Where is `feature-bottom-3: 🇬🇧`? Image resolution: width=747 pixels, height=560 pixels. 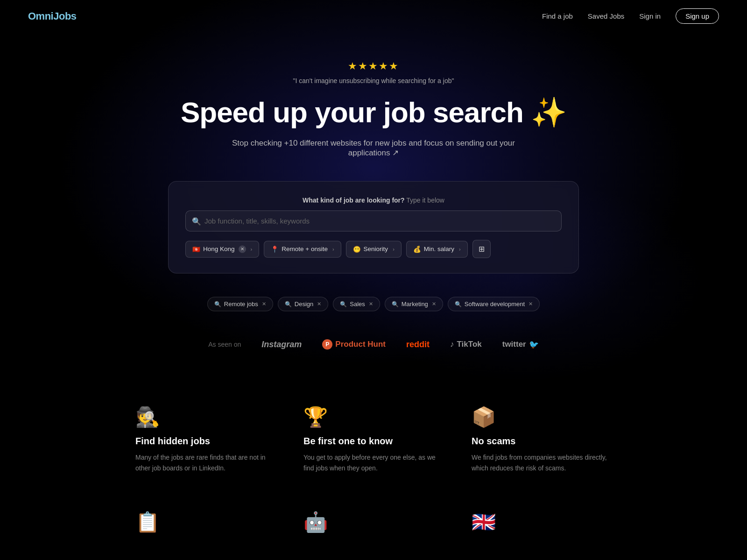
feature-bottom-3: 🇬🇧 is located at coordinates (542, 525).